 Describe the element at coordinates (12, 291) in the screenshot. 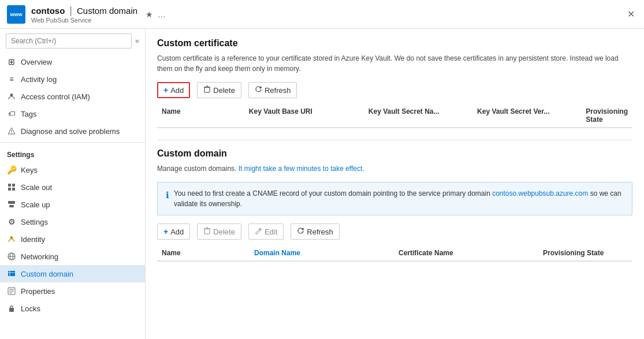

I see `properties-icon` at that location.